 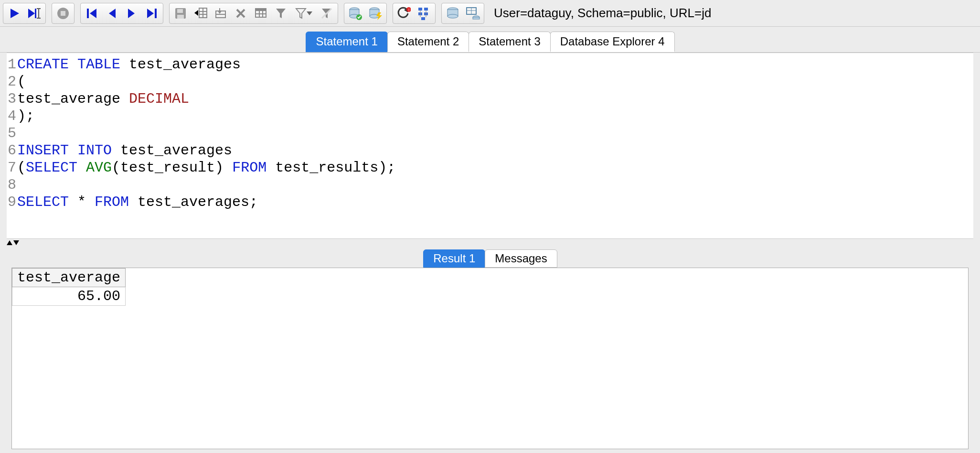 What do you see at coordinates (473, 13) in the screenshot?
I see `db-table-button` at bounding box center [473, 13].